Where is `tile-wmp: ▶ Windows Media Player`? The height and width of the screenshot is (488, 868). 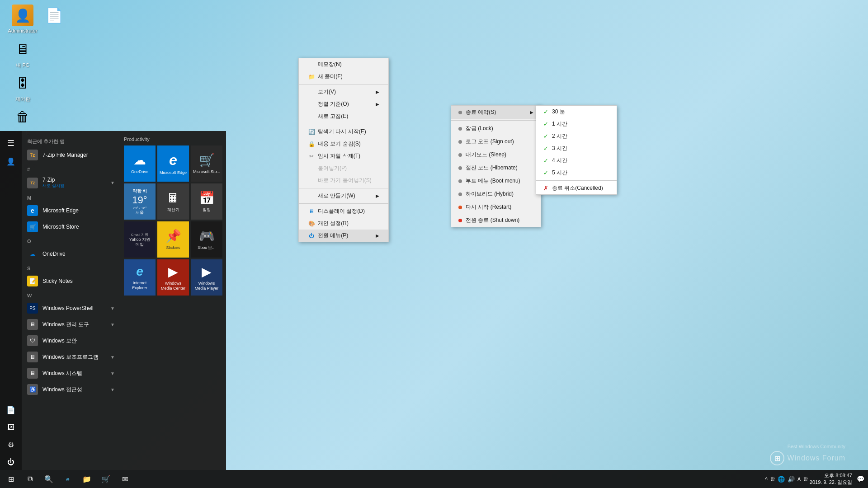 tile-wmp: ▶ Windows Media Player is located at coordinates (207, 277).